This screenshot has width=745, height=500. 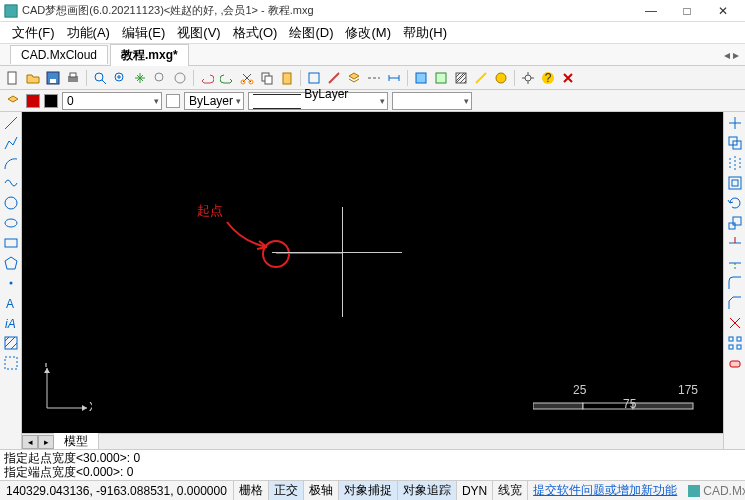 I want to click on cut-button, so click(x=247, y=78).